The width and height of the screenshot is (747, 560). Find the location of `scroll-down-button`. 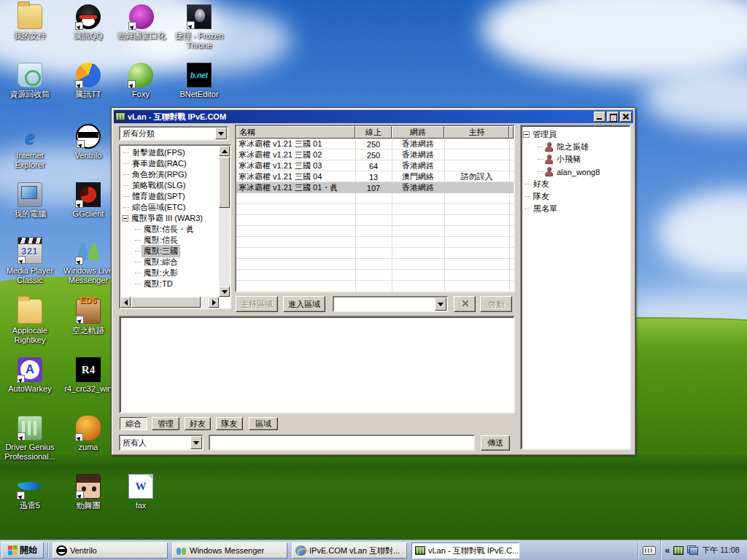

scroll-down-button is located at coordinates (225, 292).